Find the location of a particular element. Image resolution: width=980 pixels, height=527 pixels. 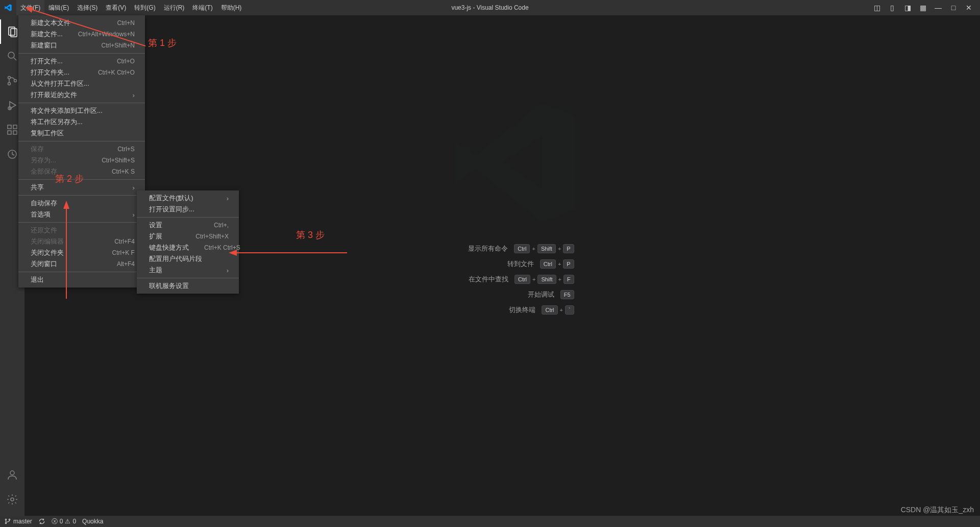

menu-item: 关闭窗口Alt+F4 is located at coordinates (82, 264).